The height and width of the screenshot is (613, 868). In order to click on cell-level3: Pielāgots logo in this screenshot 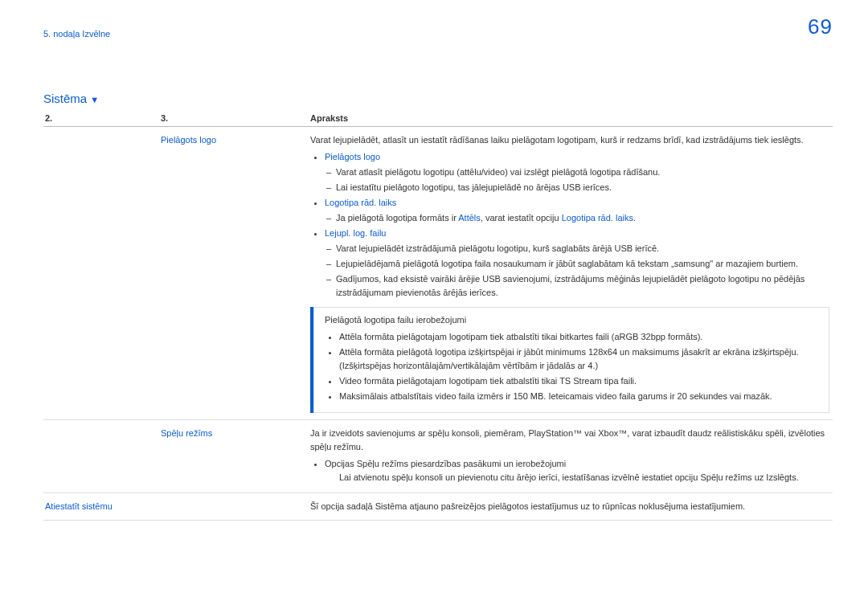, I will do `click(234, 273)`.